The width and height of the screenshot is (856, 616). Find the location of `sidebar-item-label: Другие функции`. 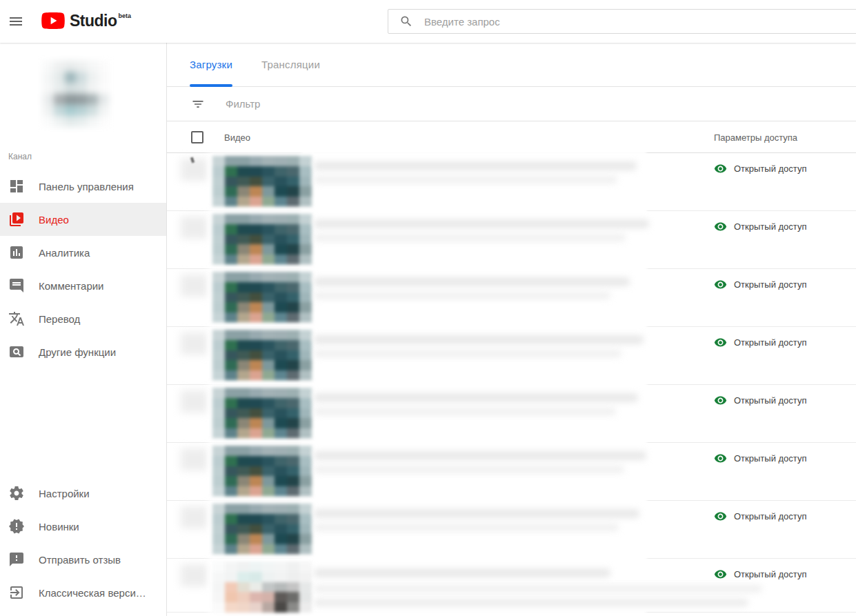

sidebar-item-label: Другие функции is located at coordinates (77, 352).